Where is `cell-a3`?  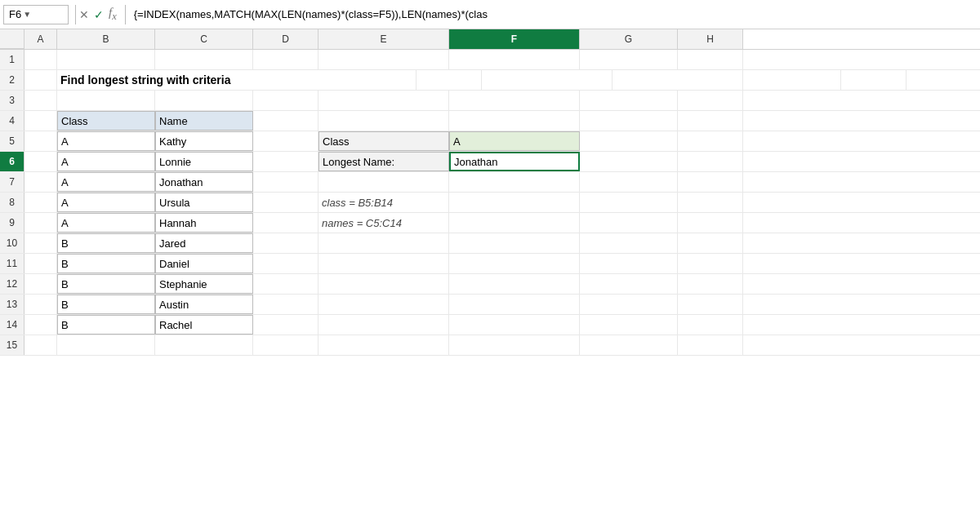
cell-a3 is located at coordinates (41, 100).